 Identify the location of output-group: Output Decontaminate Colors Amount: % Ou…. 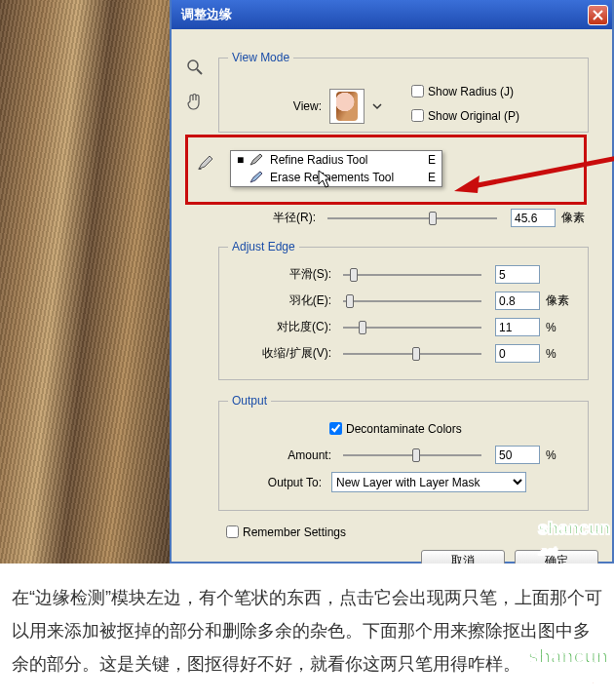
(403, 452).